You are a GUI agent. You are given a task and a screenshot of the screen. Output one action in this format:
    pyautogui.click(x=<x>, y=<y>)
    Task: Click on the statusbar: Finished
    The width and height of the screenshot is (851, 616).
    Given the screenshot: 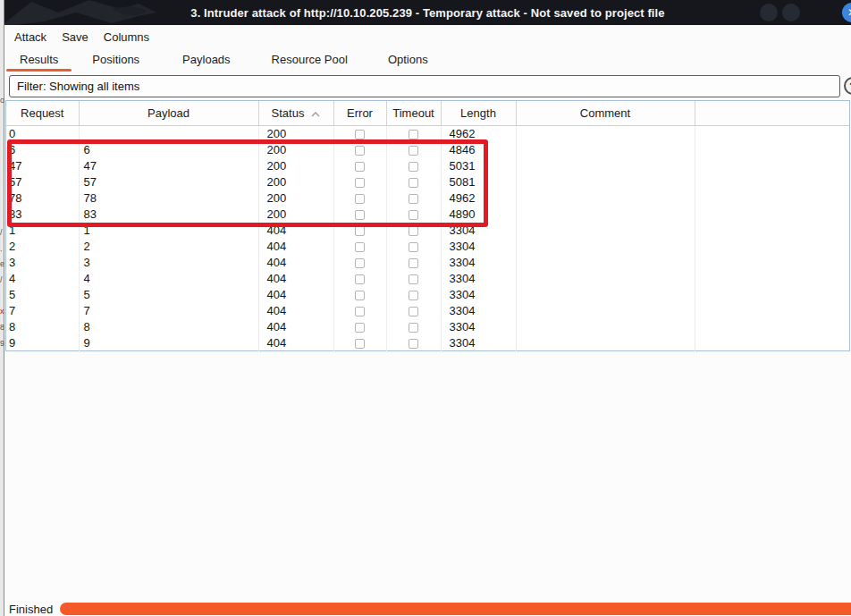 What is the action you would take?
    pyautogui.click(x=427, y=608)
    